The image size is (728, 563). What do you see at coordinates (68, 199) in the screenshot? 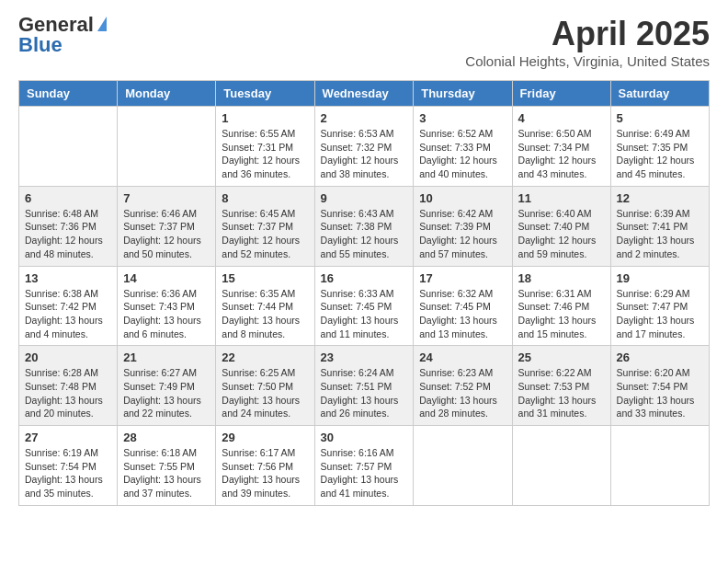
I see `day-number: 6` at bounding box center [68, 199].